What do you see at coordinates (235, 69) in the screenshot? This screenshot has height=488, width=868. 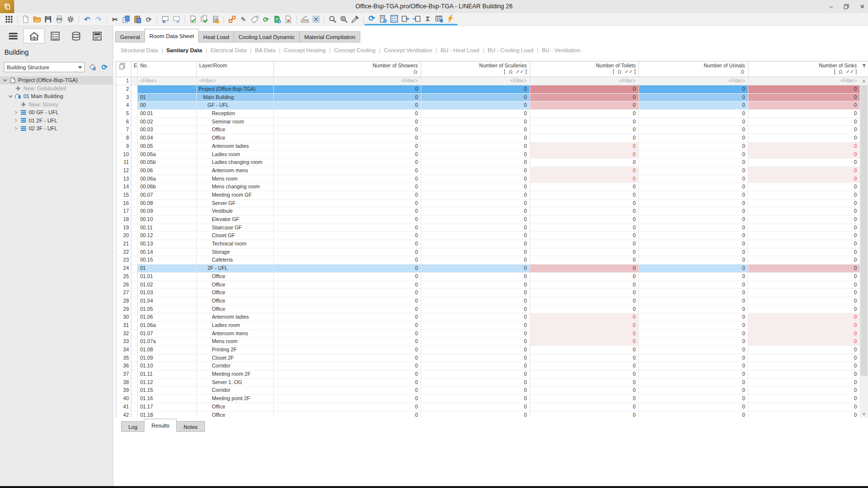 I see `column-header-room: Layer/Room` at bounding box center [235, 69].